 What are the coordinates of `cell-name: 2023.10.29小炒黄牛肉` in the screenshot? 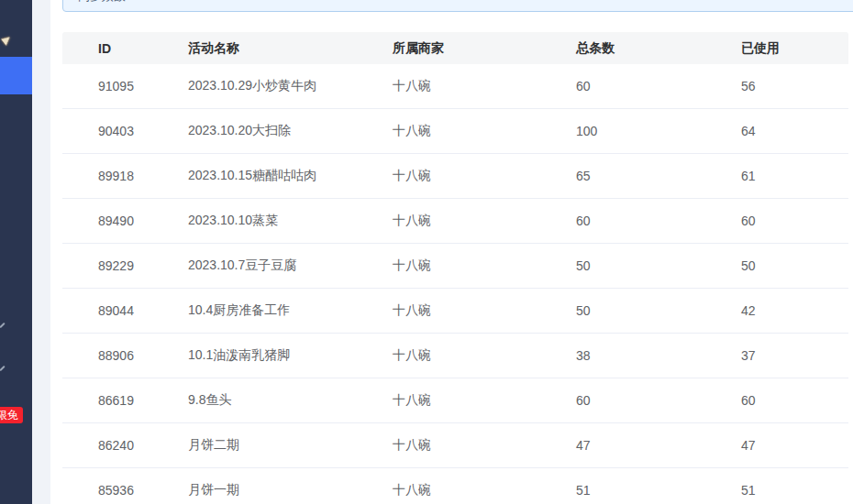 It's located at (290, 86).